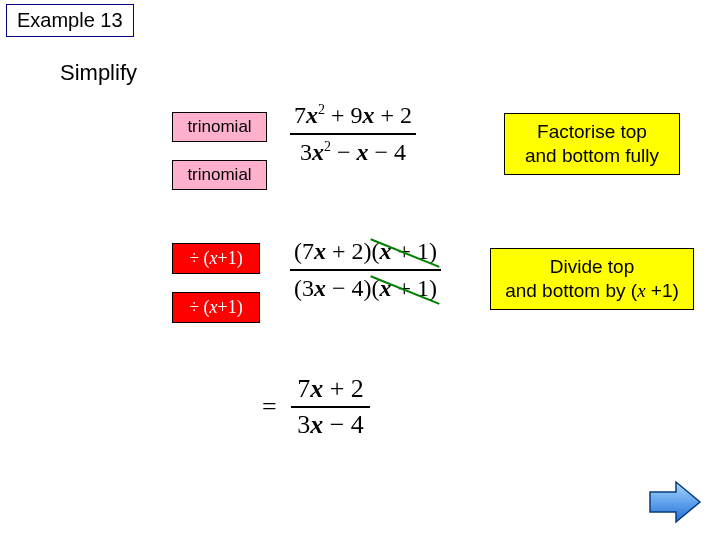 This screenshot has height=540, width=720. Describe the element at coordinates (353, 152) in the screenshot. I see `denominator: 3x2 − x − 4` at that location.